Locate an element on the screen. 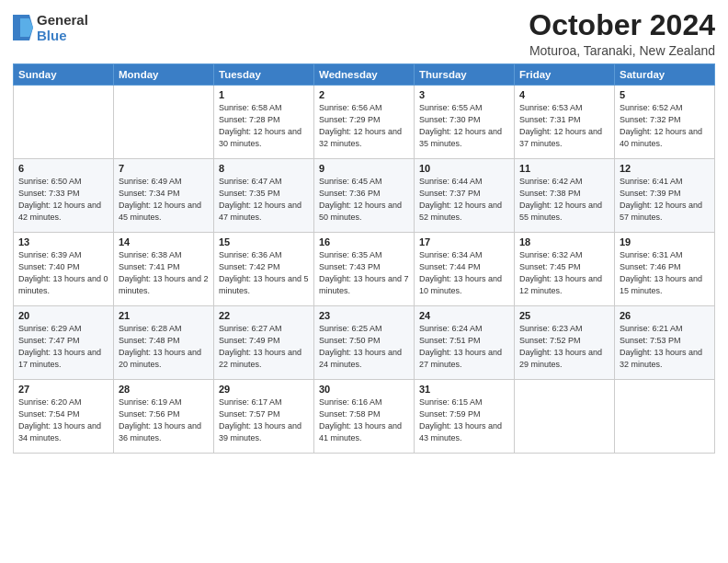 The image size is (728, 563). calendar-cell: 1Sunrise: 6:58 AMSunset: 7:28 PMDaylight… is located at coordinates (265, 122).